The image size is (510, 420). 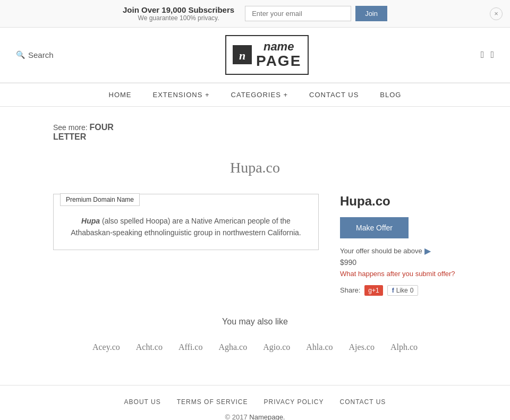 What do you see at coordinates (294, 402) in the screenshot?
I see `footer-privacy: PRIVACY POLICY` at bounding box center [294, 402].